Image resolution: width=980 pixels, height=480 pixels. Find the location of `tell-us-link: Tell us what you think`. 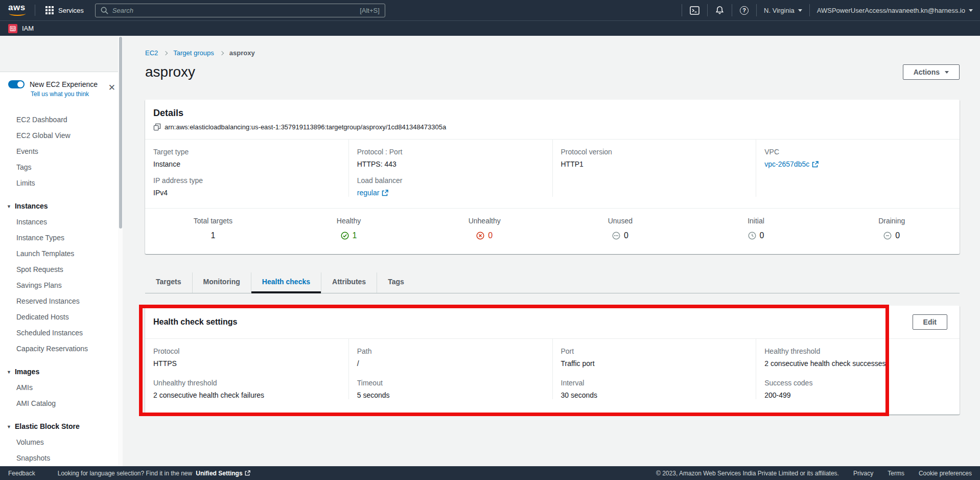

tell-us-link: Tell us what you think is located at coordinates (73, 94).